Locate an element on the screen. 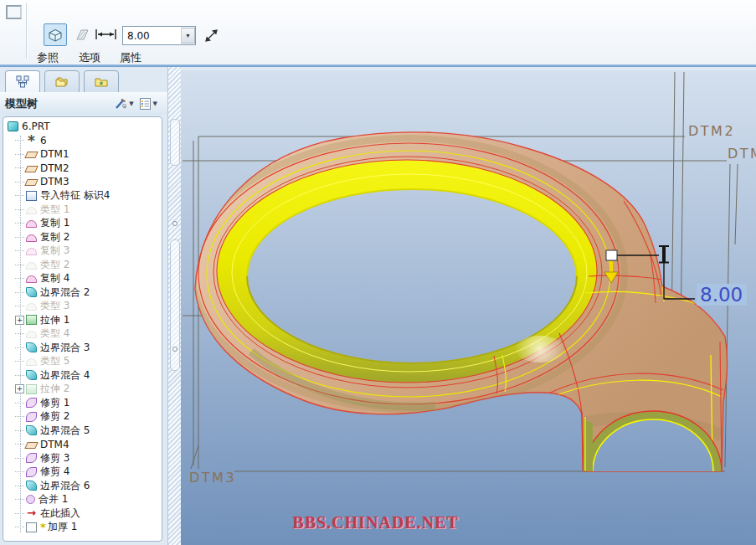 The image size is (756, 545). tree-item: 修剪 1 is located at coordinates (82, 404).